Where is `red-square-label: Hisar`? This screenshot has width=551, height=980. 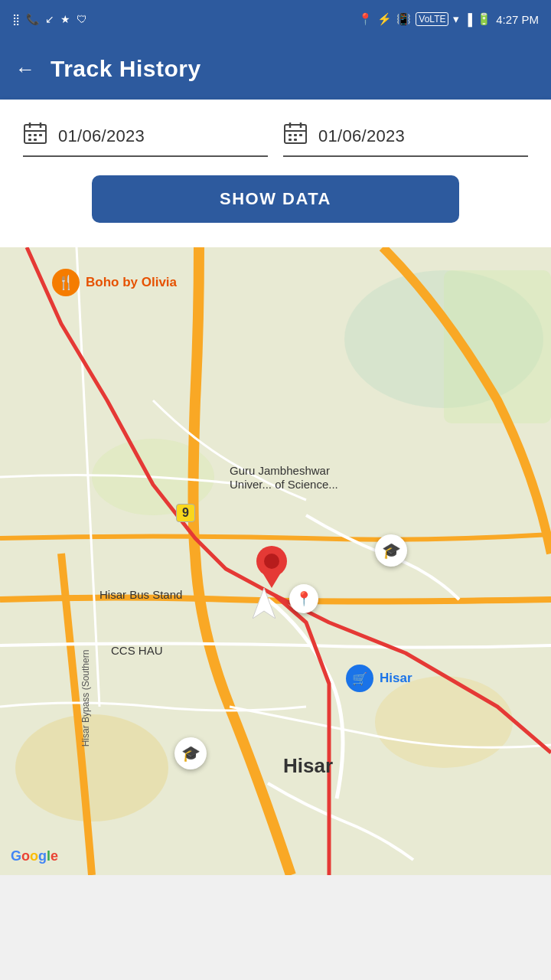 red-square-label: Hisar is located at coordinates (396, 678).